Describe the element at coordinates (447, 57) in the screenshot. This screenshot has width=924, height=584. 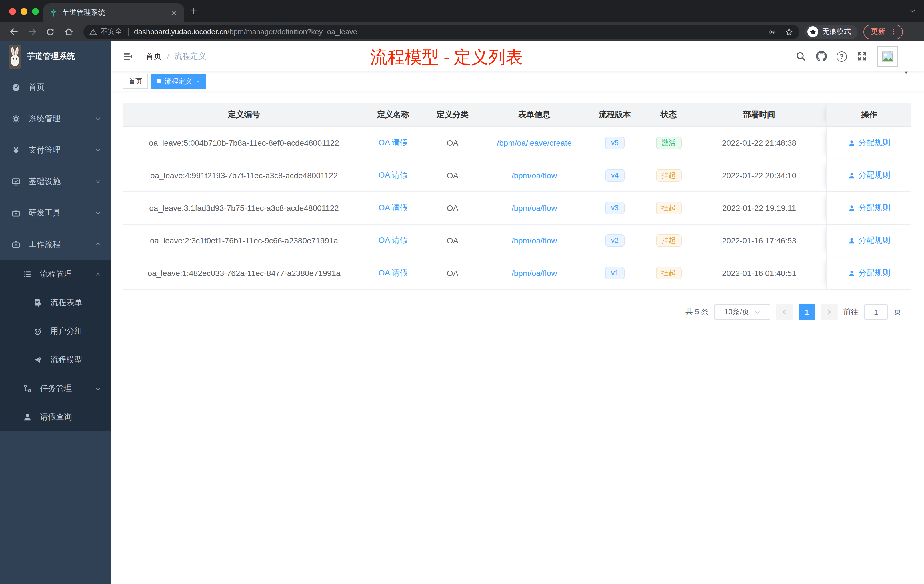
I see `annotation-overlay-text: 流程模型 - 定义列表` at that location.